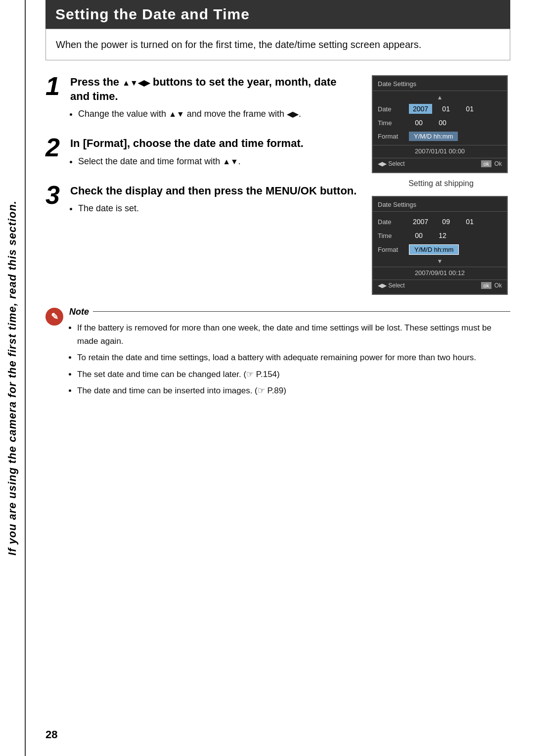 This screenshot has height=756, width=534. Describe the element at coordinates (491, 164) in the screenshot. I see `screen-1-footer-ok-area: ok Ok` at that location.